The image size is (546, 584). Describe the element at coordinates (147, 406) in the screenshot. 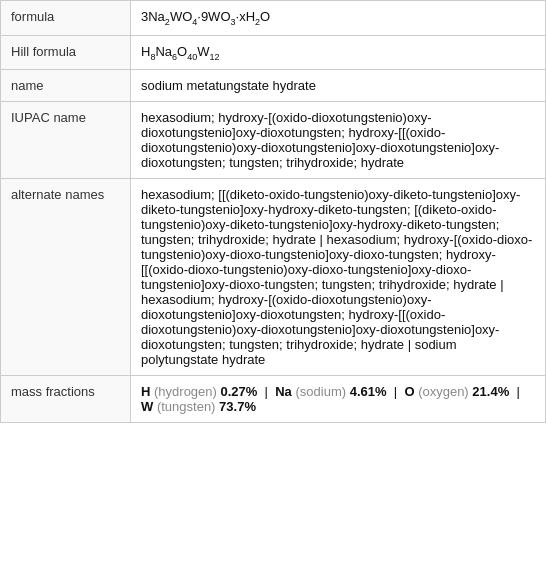

I see `element-symbol: W` at that location.